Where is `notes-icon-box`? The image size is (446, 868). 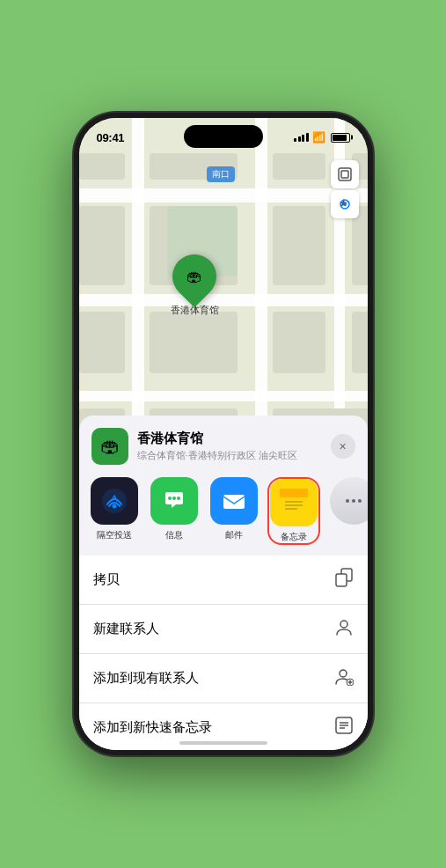 notes-icon-box is located at coordinates (294, 503).